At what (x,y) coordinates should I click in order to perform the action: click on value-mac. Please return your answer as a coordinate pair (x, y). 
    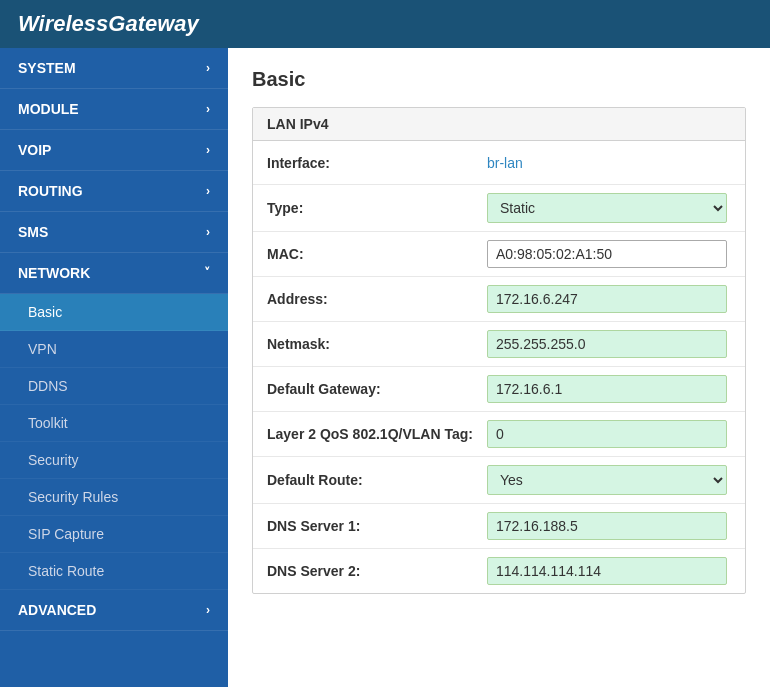
    Looking at the image, I should click on (609, 254).